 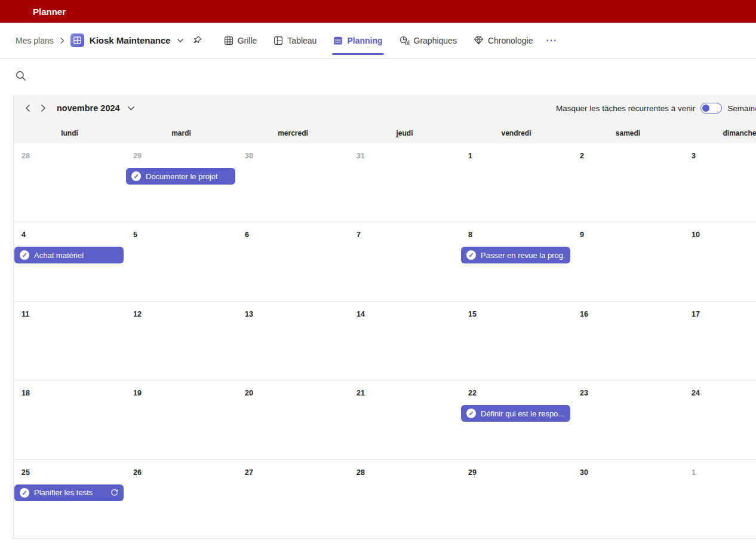 What do you see at coordinates (21, 76) in the screenshot?
I see `search-icon` at bounding box center [21, 76].